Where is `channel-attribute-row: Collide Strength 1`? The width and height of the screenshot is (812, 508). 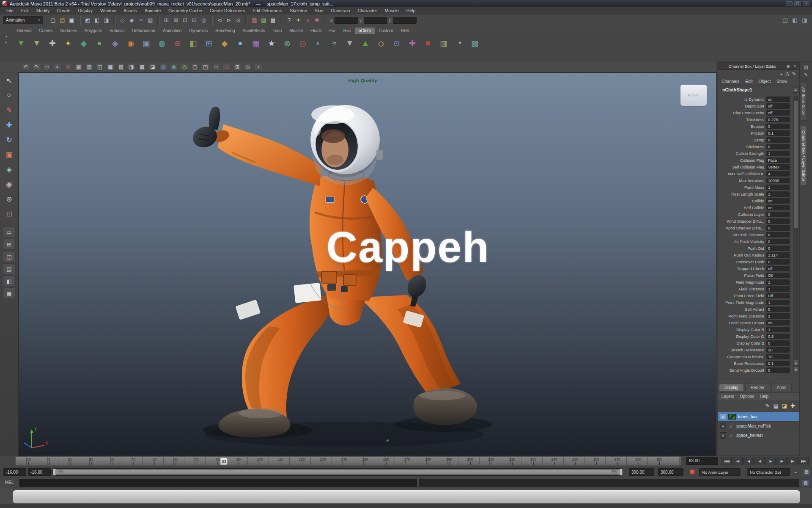
channel-attribute-row: Collide Strength 1 is located at coordinates (756, 153).